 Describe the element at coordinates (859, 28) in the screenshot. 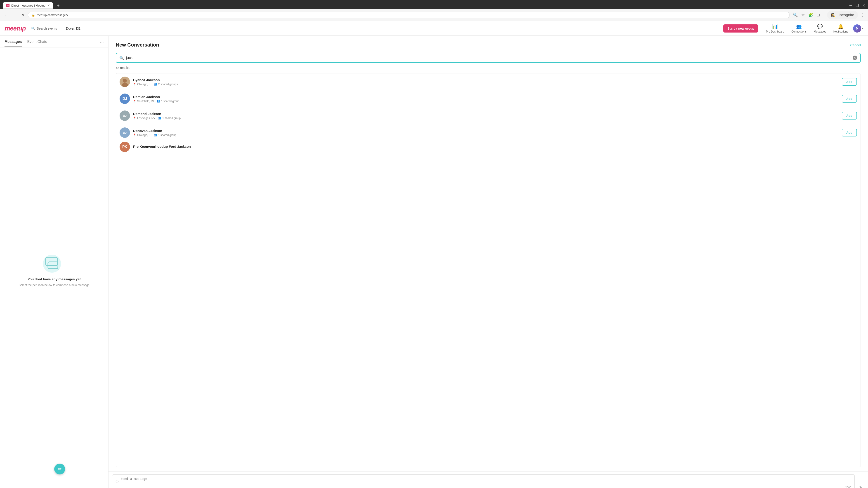

I see `user-avatar-wrapper: M ▾` at that location.